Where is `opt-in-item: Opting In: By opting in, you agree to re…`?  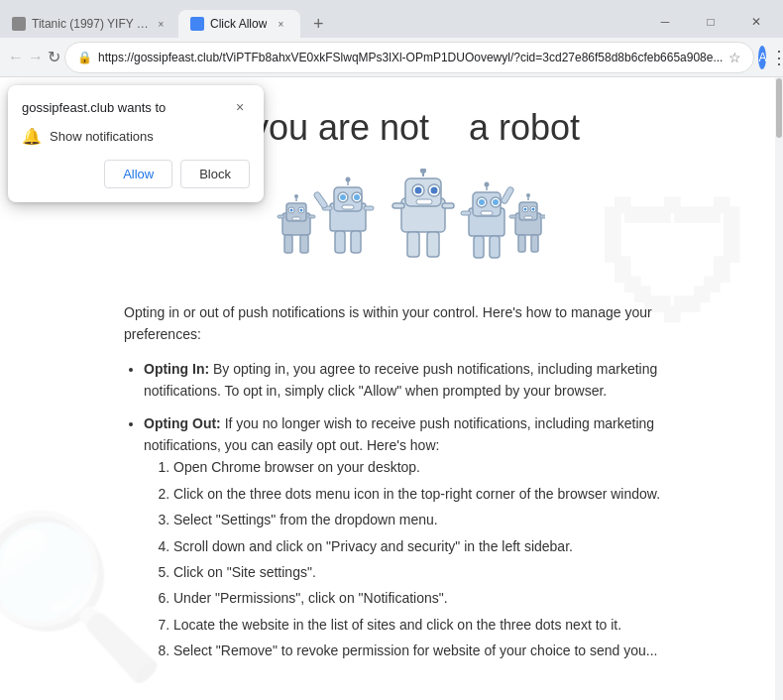 opt-in-item: Opting In: By opting in, you agree to re… is located at coordinates (411, 381).